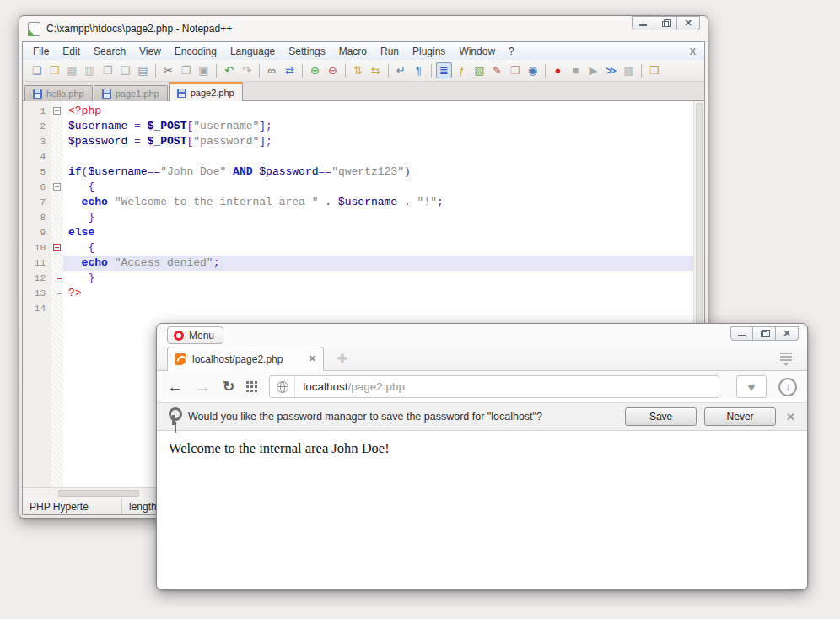 This screenshot has height=619, width=840. I want to click on code-line-4: 4, so click(363, 157).